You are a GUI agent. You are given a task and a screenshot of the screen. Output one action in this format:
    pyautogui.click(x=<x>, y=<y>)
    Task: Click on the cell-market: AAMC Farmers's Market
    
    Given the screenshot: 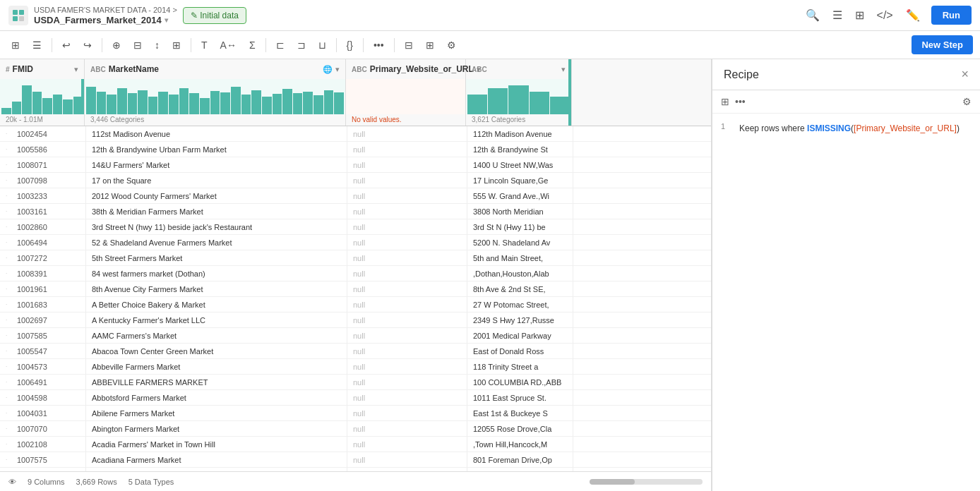 What is the action you would take?
    pyautogui.click(x=217, y=336)
    